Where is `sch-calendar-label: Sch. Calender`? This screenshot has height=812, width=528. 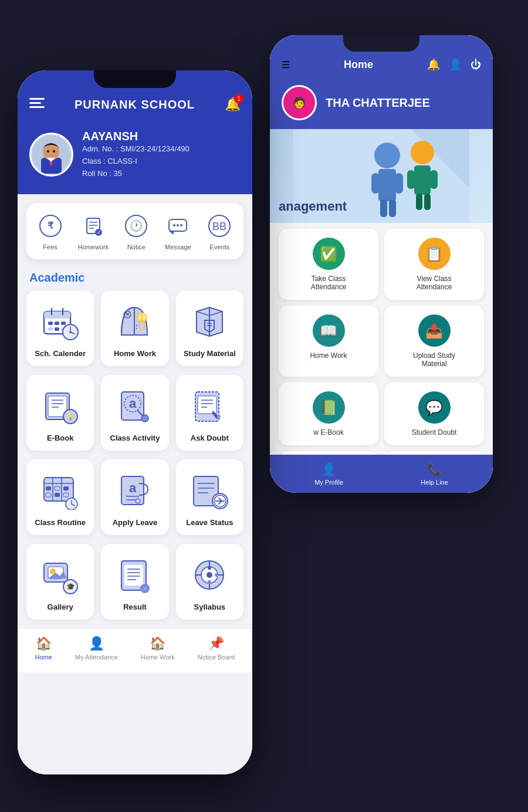 sch-calendar-label: Sch. Calender is located at coordinates (60, 353).